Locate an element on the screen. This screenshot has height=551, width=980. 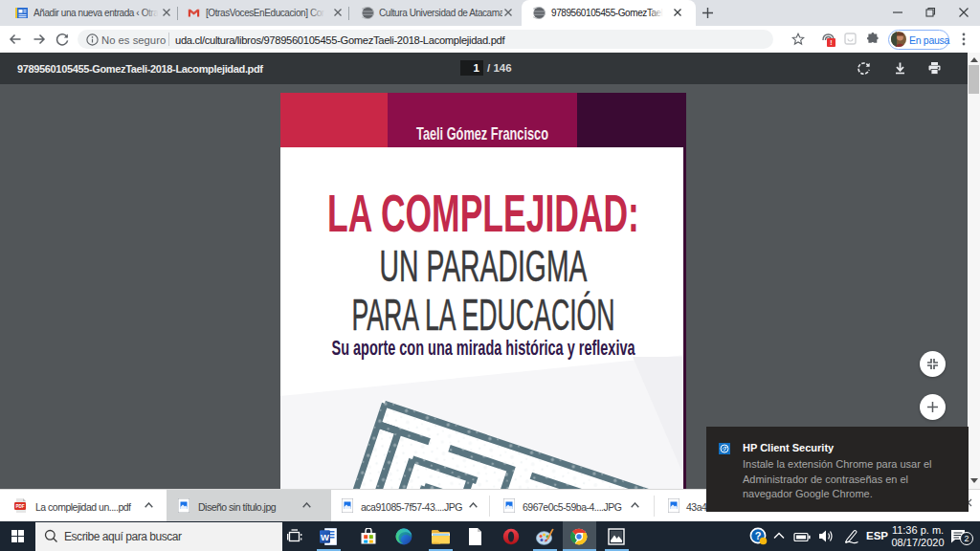
svg-text: W is located at coordinates (325, 538).